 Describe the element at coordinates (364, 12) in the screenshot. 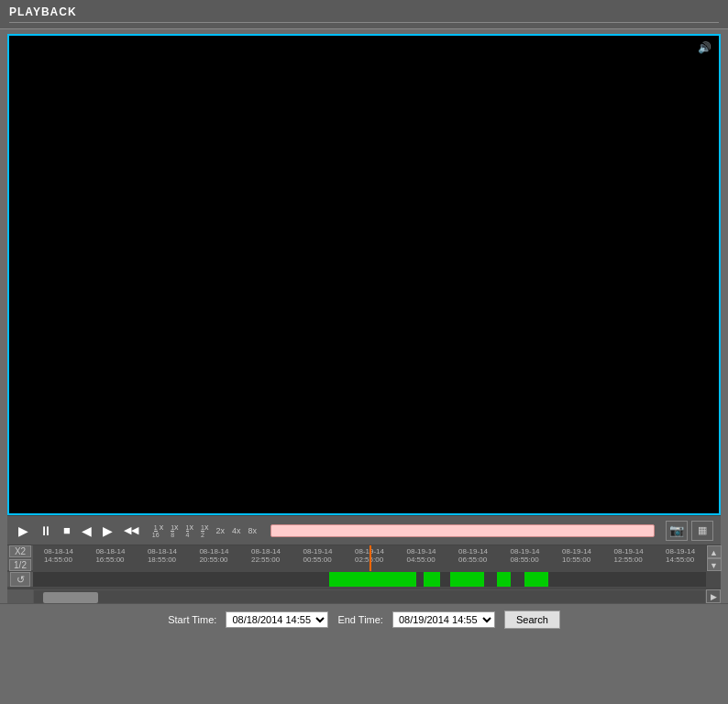

I see `page-title: PLAYBACK` at that location.